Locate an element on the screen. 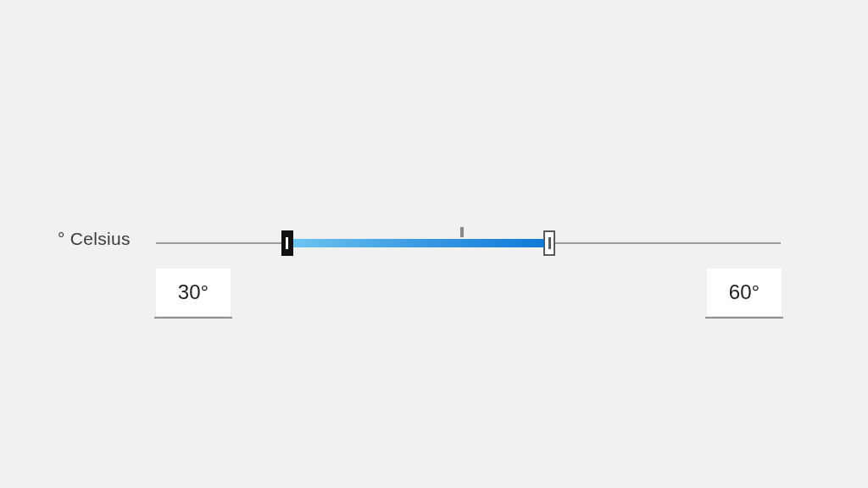 The image size is (868, 488). unit-label: ° Celsius is located at coordinates (94, 239).